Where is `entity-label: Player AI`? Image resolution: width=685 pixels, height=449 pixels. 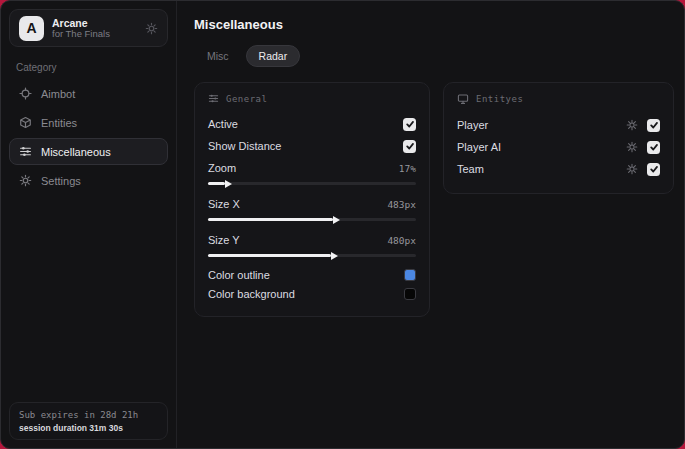 entity-label: Player AI is located at coordinates (479, 147).